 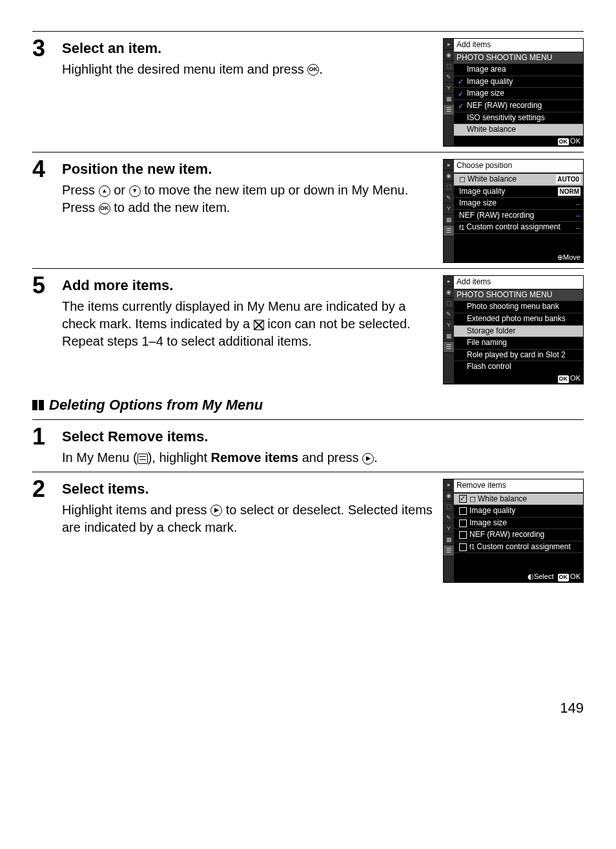 I want to click on step-text: Highlight the desired menu item and pres…, so click(x=249, y=70).